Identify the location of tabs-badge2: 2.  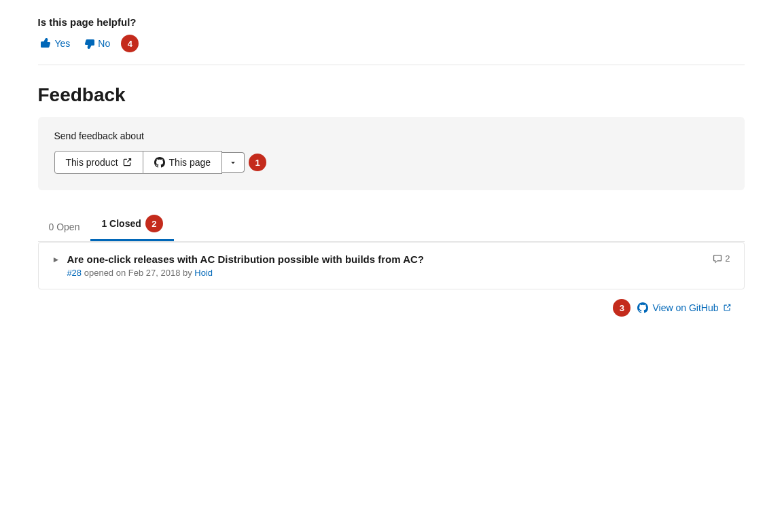
(154, 224).